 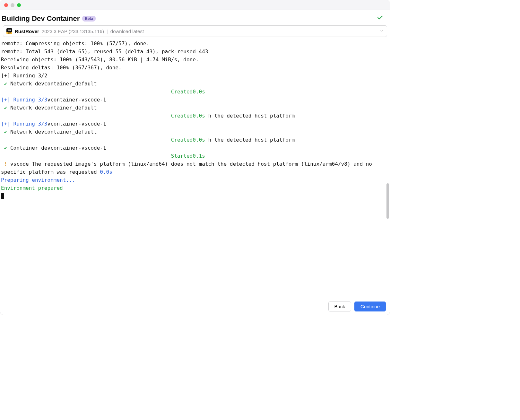 What do you see at coordinates (3, 196) in the screenshot?
I see `terminal-cursor` at bounding box center [3, 196].